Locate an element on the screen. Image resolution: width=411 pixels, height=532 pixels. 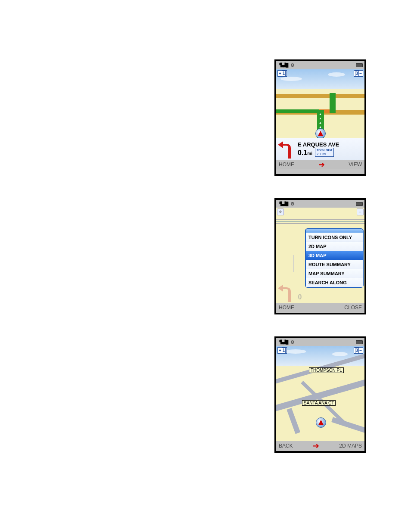
map-3d-view: + 1 3 − ▲▲▲▲ is located at coordinates (321, 103).